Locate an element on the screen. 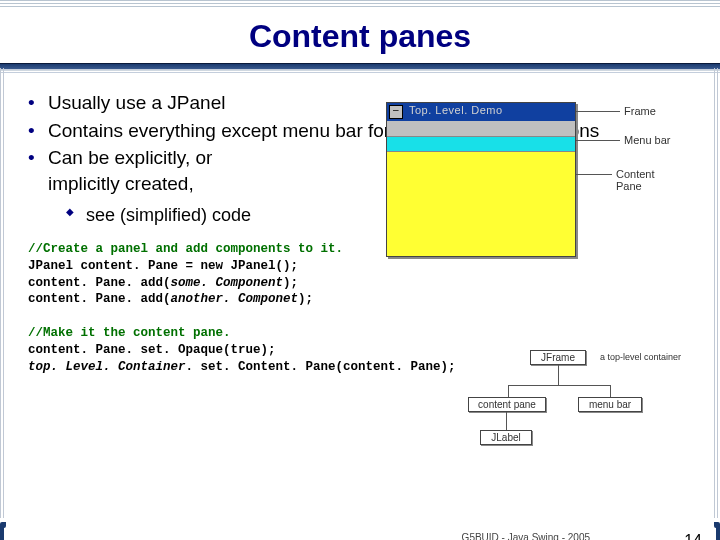 The image size is (720, 540). footer-caption: G5BUID - Java Swing - 2005 is located at coordinates (526, 536).